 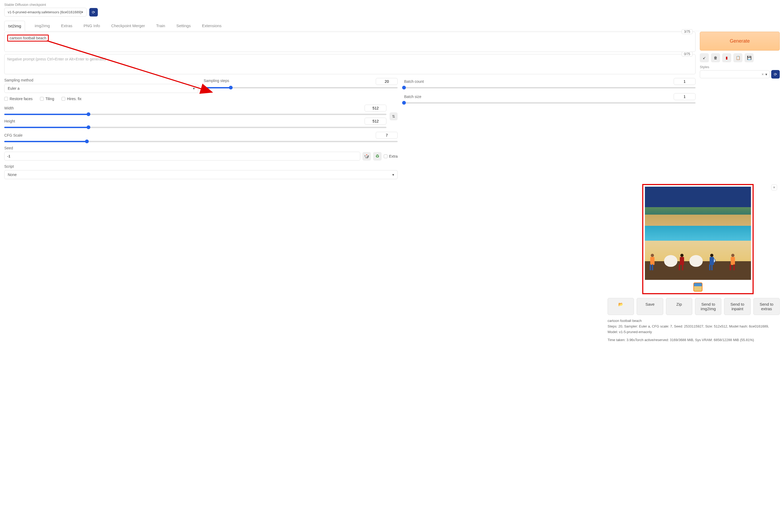 I want to click on styles-label: Styles, so click(x=739, y=67).